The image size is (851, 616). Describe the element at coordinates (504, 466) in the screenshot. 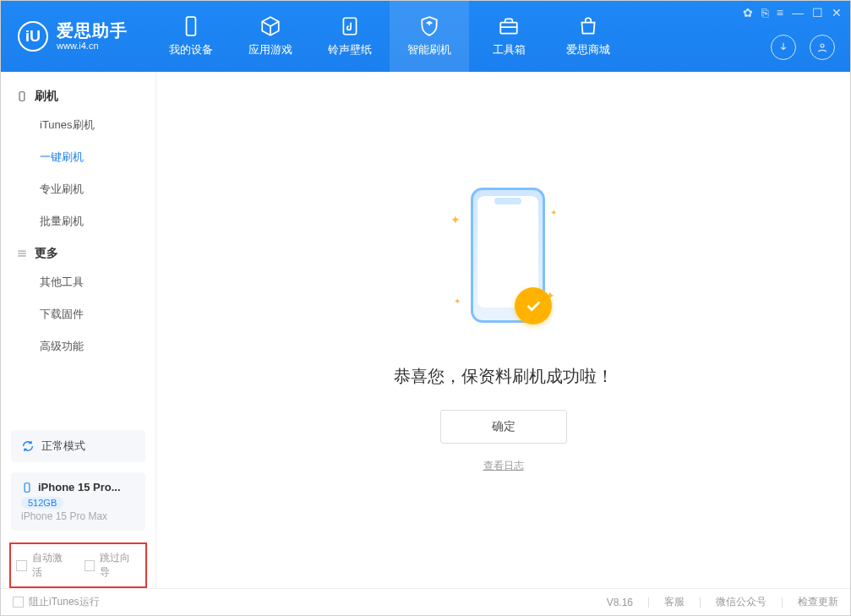

I see `view-log-link: 查看日志` at that location.